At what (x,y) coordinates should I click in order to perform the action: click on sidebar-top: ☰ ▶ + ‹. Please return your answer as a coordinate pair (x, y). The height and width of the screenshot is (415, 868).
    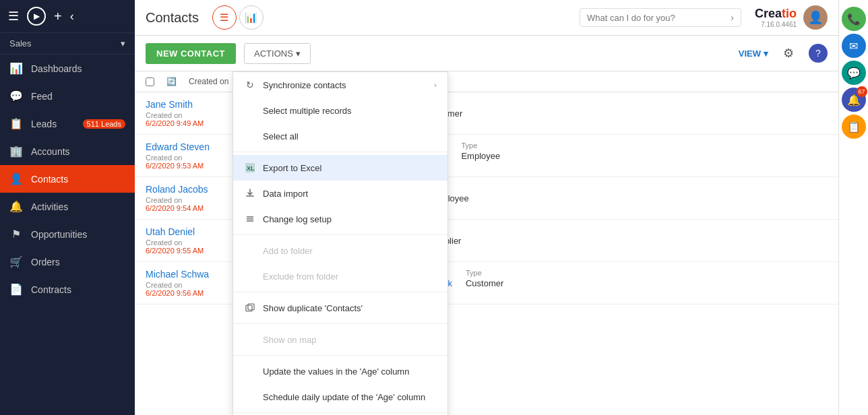
    Looking at the image, I should click on (67, 16).